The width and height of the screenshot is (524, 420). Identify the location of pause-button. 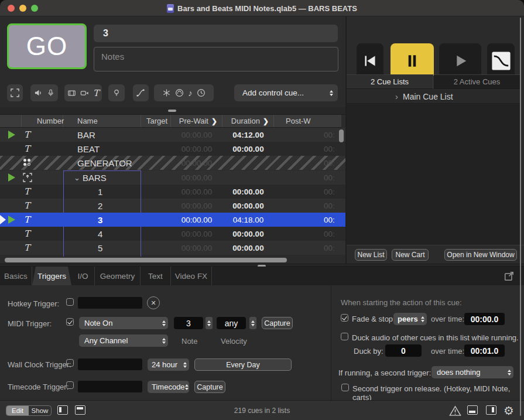
(412, 61).